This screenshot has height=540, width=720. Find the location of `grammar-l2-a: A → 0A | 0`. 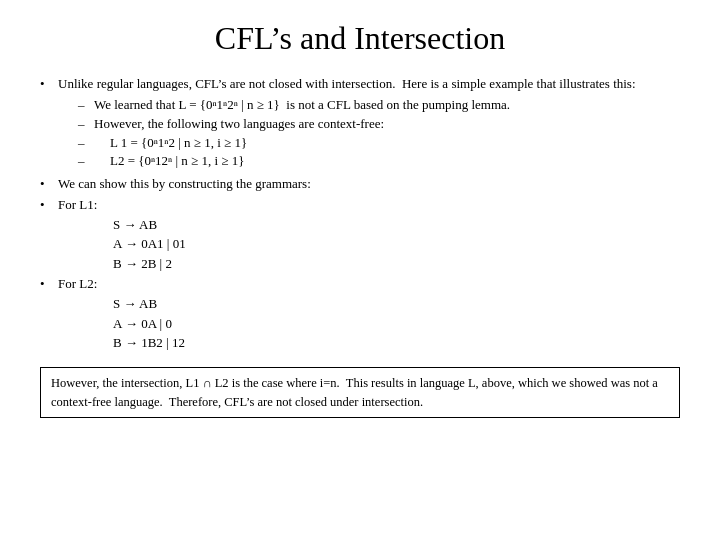

grammar-l2-a: A → 0A | 0 is located at coordinates (149, 324).